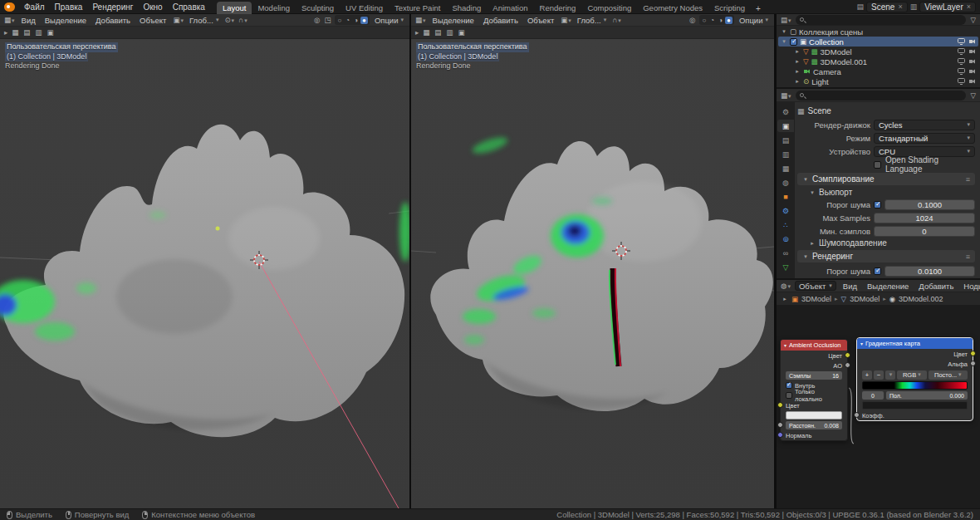 Image resolution: width=980 pixels, height=520 pixels. What do you see at coordinates (886, 179) in the screenshot?
I see `sampling-section-header: ▾ Сэмплирование ≡` at bounding box center [886, 179].